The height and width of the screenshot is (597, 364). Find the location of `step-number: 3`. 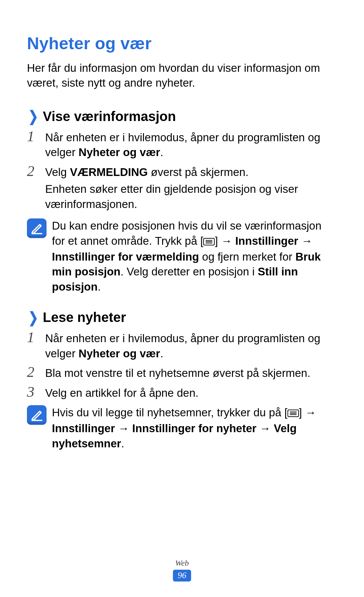

step-number: 3 is located at coordinates (36, 392).